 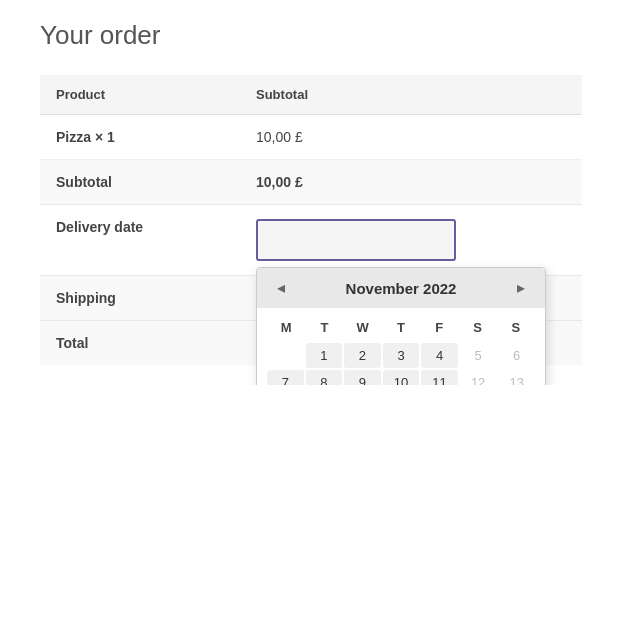 What do you see at coordinates (401, 288) in the screenshot?
I see `calendar-header: ◂ November 2022 ▸` at bounding box center [401, 288].